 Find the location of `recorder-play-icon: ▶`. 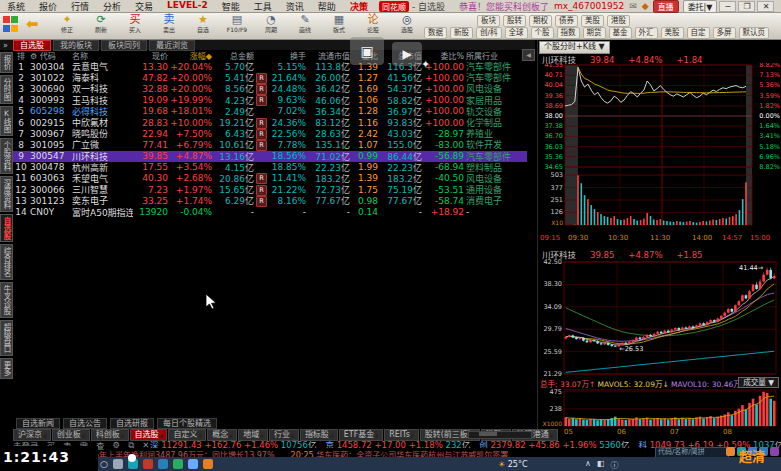

recorder-play-icon: ▶ is located at coordinates (407, 54).